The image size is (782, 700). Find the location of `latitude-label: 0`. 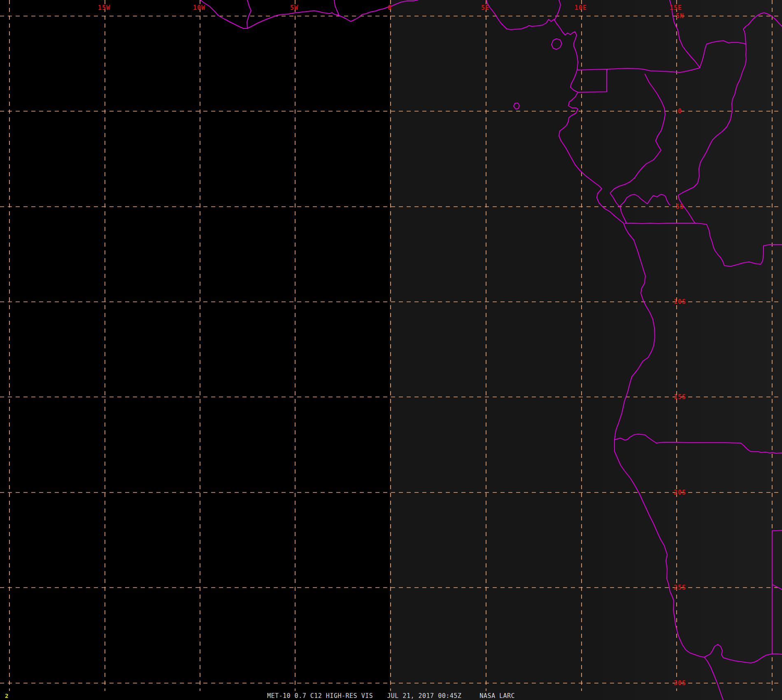

latitude-label: 0 is located at coordinates (680, 111).